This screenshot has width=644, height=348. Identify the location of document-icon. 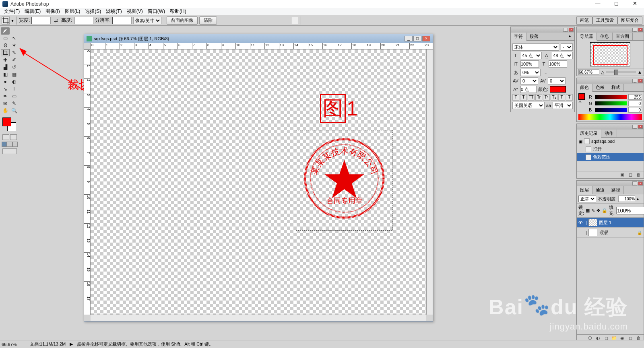
(295, 21).